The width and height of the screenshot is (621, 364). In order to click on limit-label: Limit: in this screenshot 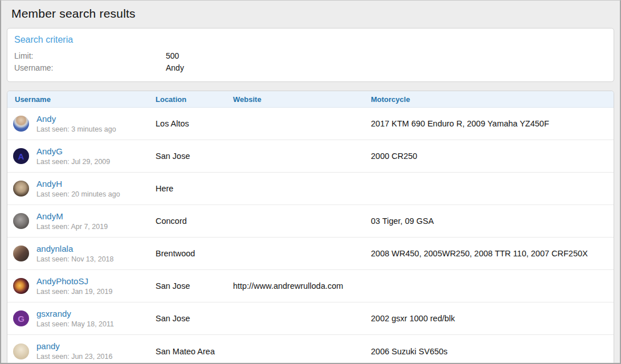, I will do `click(90, 56)`.